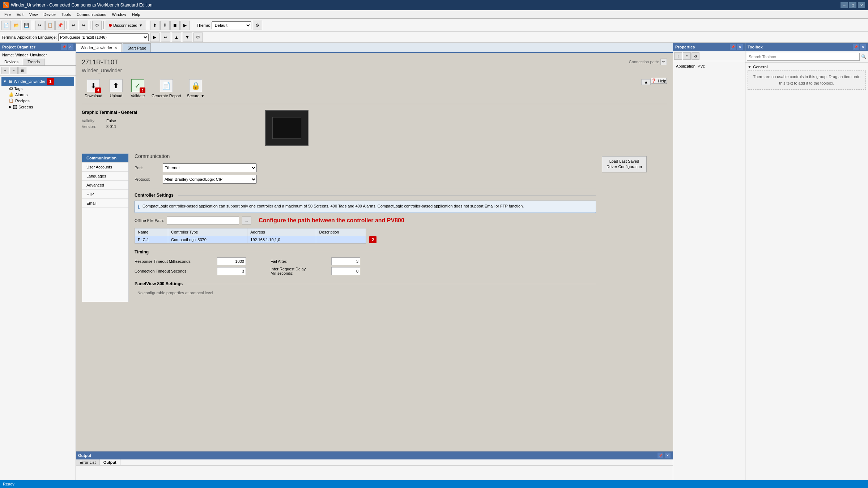 The image size is (868, 488). I want to click on generate-report-action-btn: 📄 Generate Report, so click(166, 89).